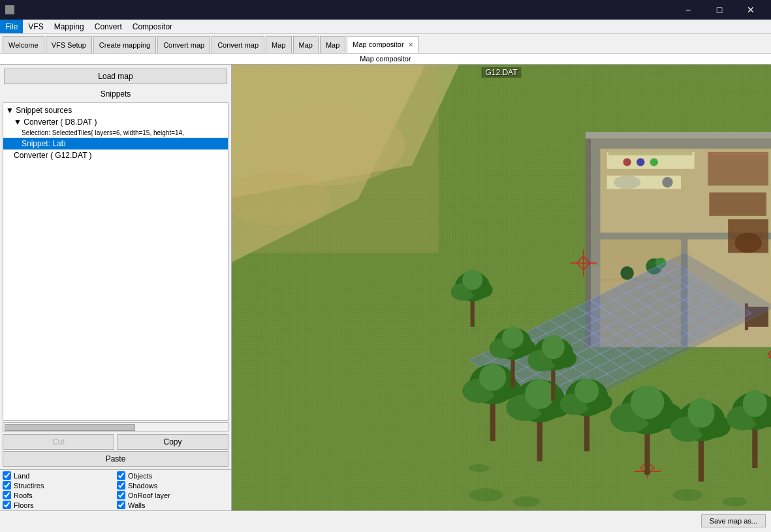 Image resolution: width=771 pixels, height=532 pixels. What do you see at coordinates (172, 442) in the screenshot?
I see `copy-button: Copy` at bounding box center [172, 442].